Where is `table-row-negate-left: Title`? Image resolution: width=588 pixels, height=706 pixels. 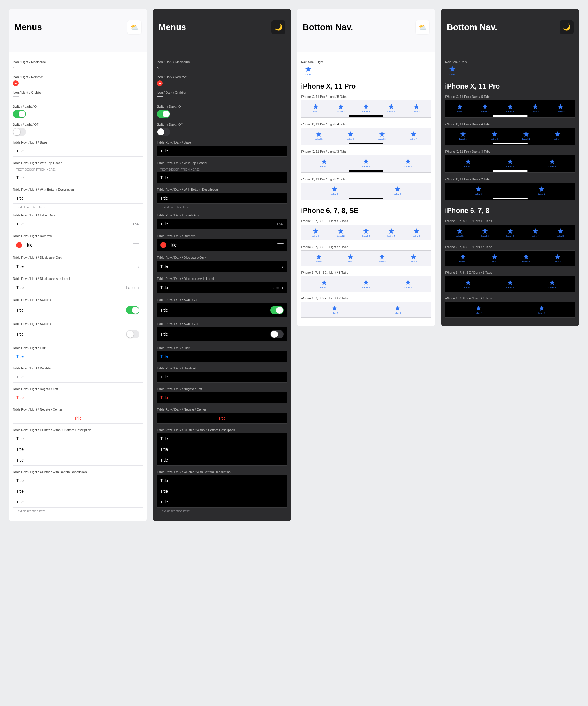 table-row-negate-left: Title is located at coordinates (222, 398).